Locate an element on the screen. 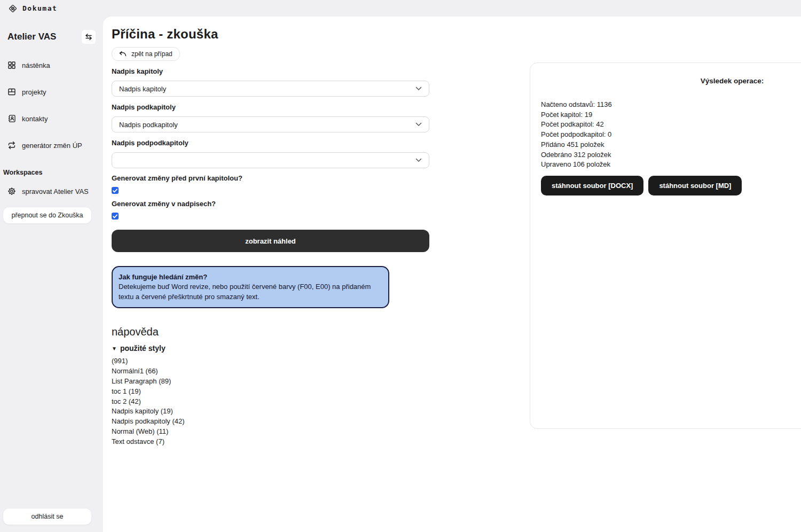 This screenshot has width=801, height=532. back-to-case-button: zpět na případ is located at coordinates (146, 54).